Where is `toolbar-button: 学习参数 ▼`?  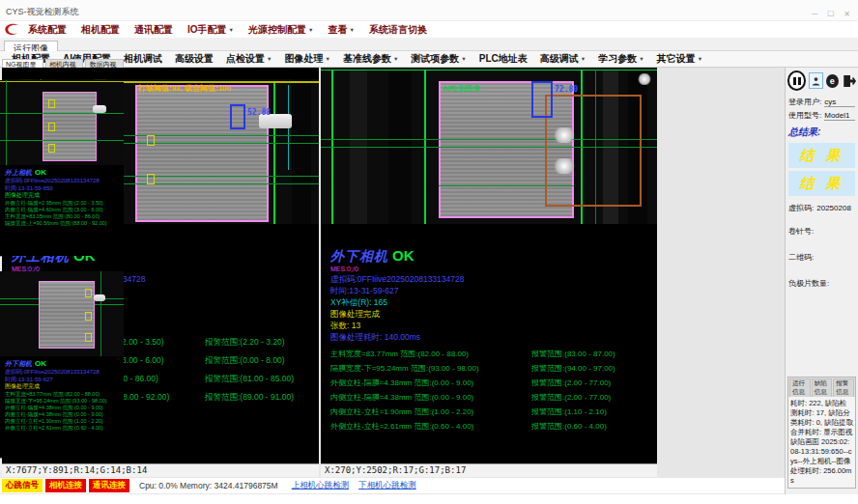 toolbar-button: 学习参数 ▼ is located at coordinates (620, 59).